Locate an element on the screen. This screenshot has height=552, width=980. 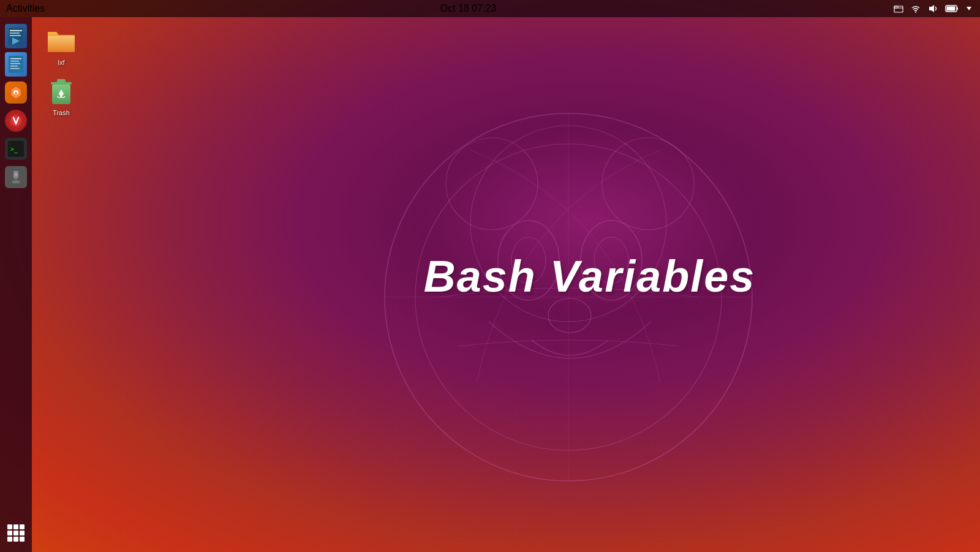
system-tray is located at coordinates (933, 9).